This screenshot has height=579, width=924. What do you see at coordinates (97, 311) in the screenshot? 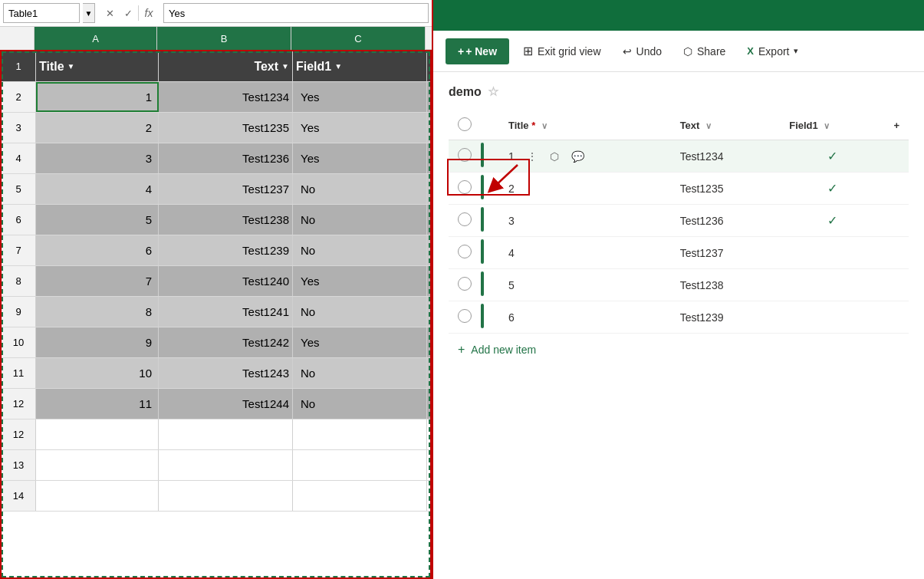
I see `cell-9a: 8` at bounding box center [97, 311].